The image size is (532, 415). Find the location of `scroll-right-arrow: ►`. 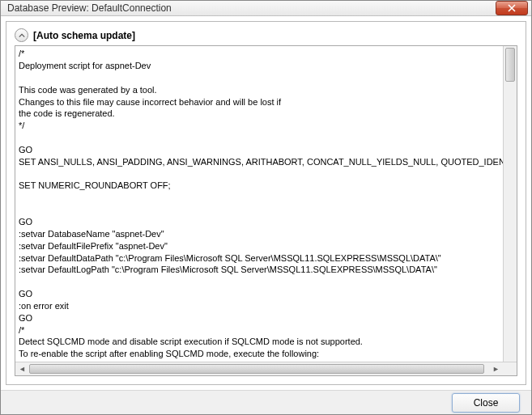

scroll-right-arrow: ► is located at coordinates (496, 369).